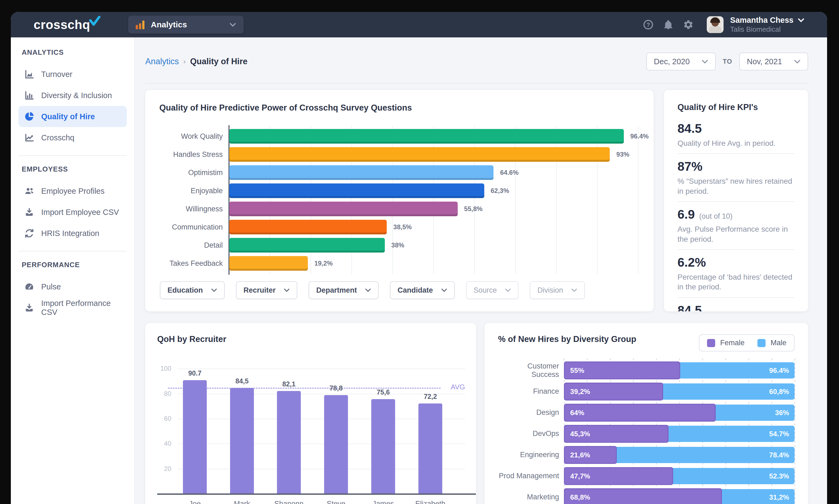 Image resolution: width=839 pixels, height=504 pixels. What do you see at coordinates (166, 368) in the screenshot?
I see `y-axis-tick: 100` at bounding box center [166, 368].